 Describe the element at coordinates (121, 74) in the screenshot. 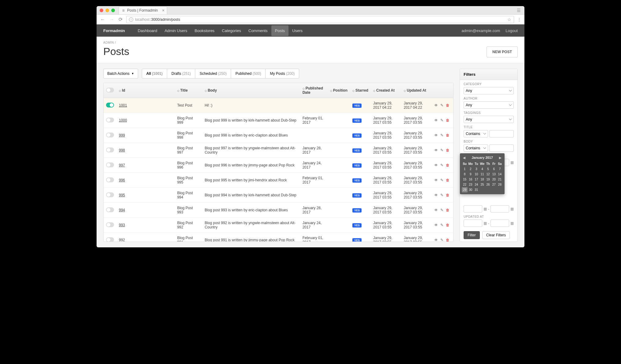

I see `batch-actions-button: Batch Actions ▼` at that location.